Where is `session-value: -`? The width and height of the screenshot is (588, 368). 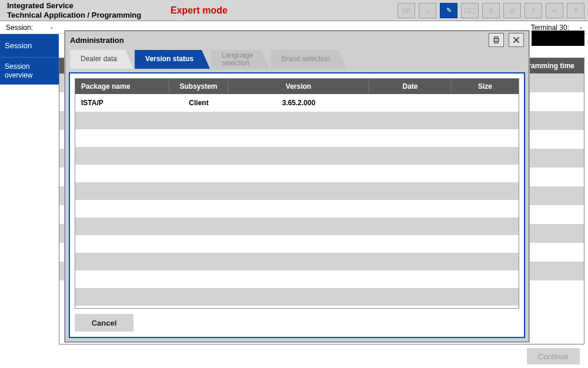
session-value: - is located at coordinates (52, 28).